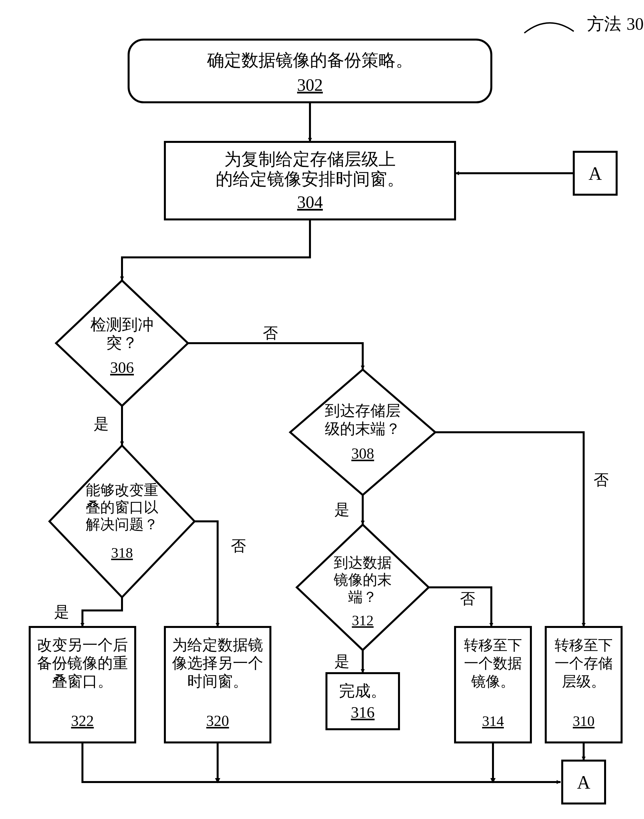 The height and width of the screenshot is (819, 644). I want to click on node-314-line2: 一个数据, so click(493, 663).